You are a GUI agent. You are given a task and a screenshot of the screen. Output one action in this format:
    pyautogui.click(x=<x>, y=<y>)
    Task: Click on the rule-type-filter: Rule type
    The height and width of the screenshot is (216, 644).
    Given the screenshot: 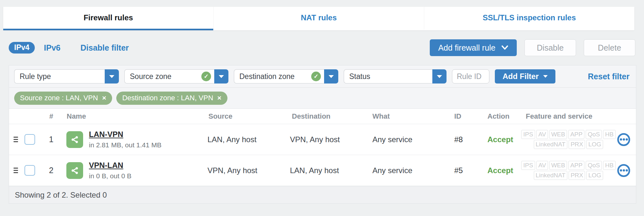 What is the action you would take?
    pyautogui.click(x=66, y=76)
    